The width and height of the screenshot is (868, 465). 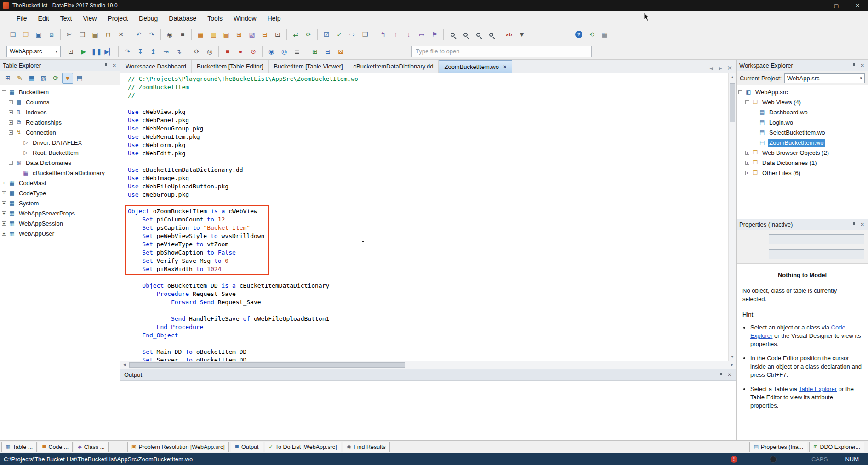 I want to click on panel-tab-find-results: ◉Find Results, so click(x=366, y=447).